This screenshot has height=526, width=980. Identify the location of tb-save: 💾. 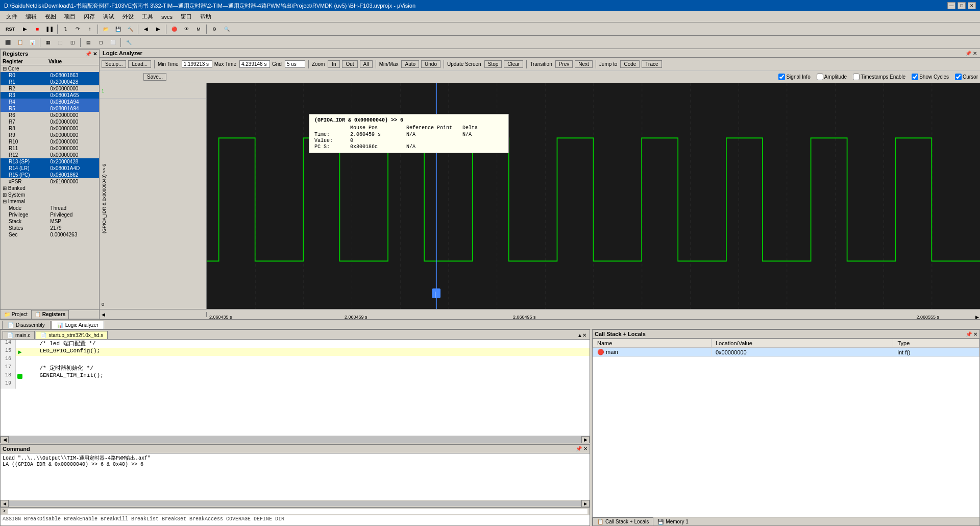
(118, 29).